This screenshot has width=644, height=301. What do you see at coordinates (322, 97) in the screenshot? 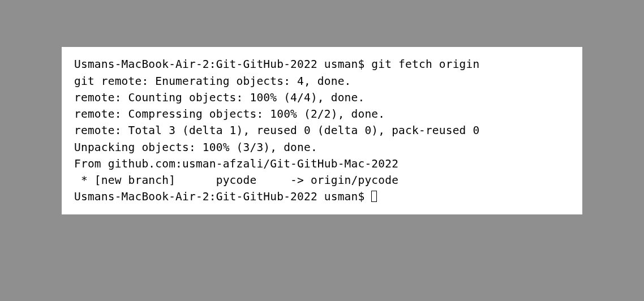
I see `terminal-line: remote: Counting objects: 100% (4/4), do…` at bounding box center [322, 97].